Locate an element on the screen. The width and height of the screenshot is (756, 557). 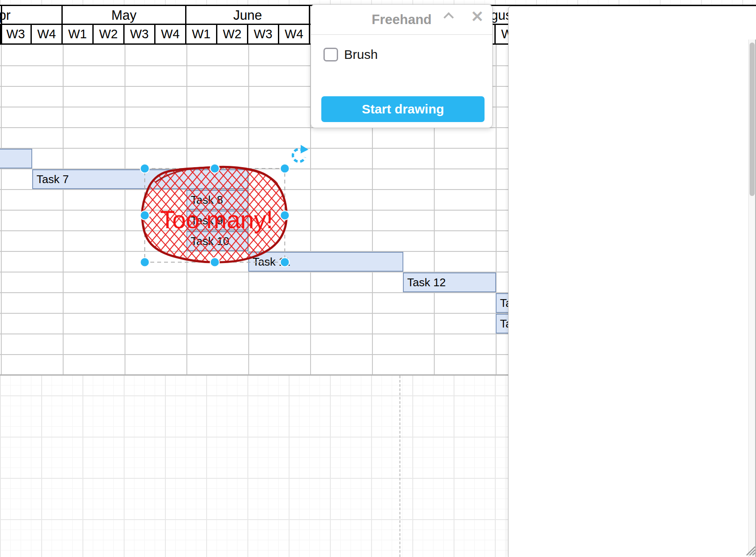
task-bar-task-7: Task 7 is located at coordinates (140, 179).